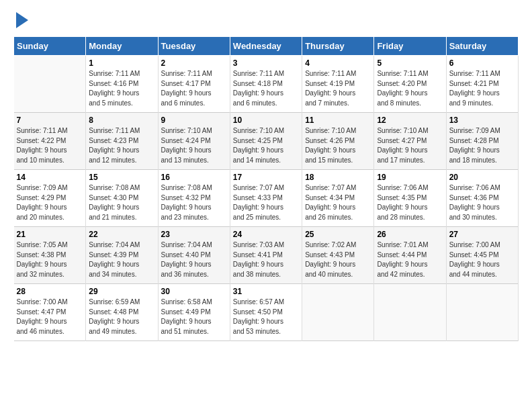 This screenshot has width=532, height=411. What do you see at coordinates (338, 260) in the screenshot?
I see `day-info: Sunrise: 7:02 AMSunset: 4:43 PMDaylight:…` at bounding box center [338, 260].